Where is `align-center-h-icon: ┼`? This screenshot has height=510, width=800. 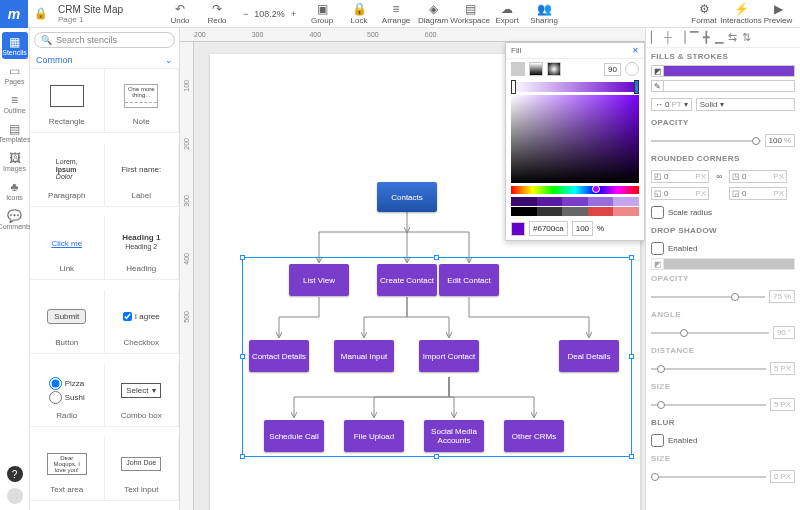 align-center-h-icon: ┼ is located at coordinates (668, 38).